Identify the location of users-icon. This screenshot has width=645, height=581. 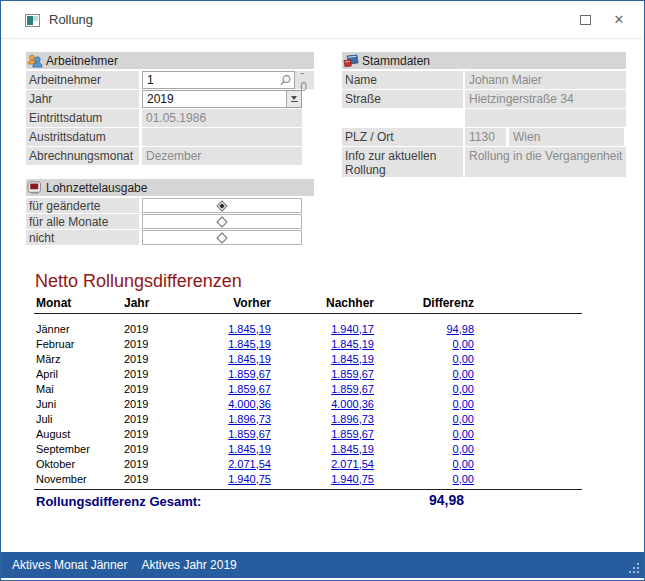
(36, 61).